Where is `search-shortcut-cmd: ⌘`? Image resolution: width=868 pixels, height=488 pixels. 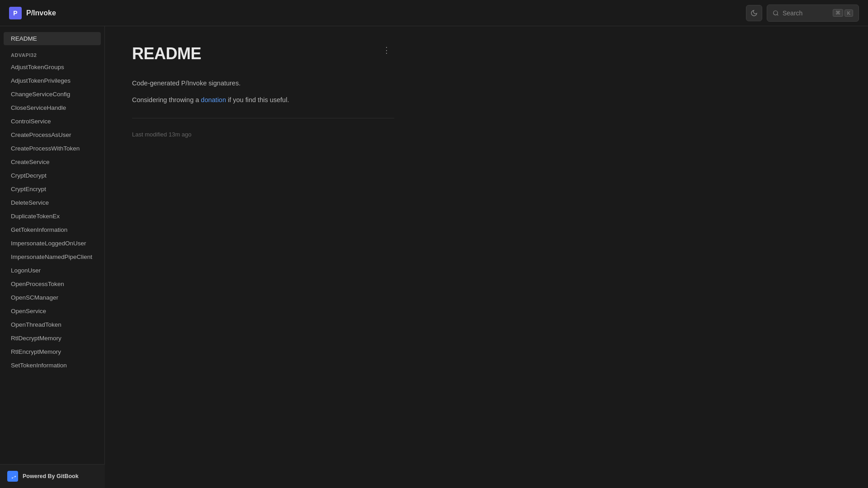 search-shortcut-cmd: ⌘ is located at coordinates (838, 13).